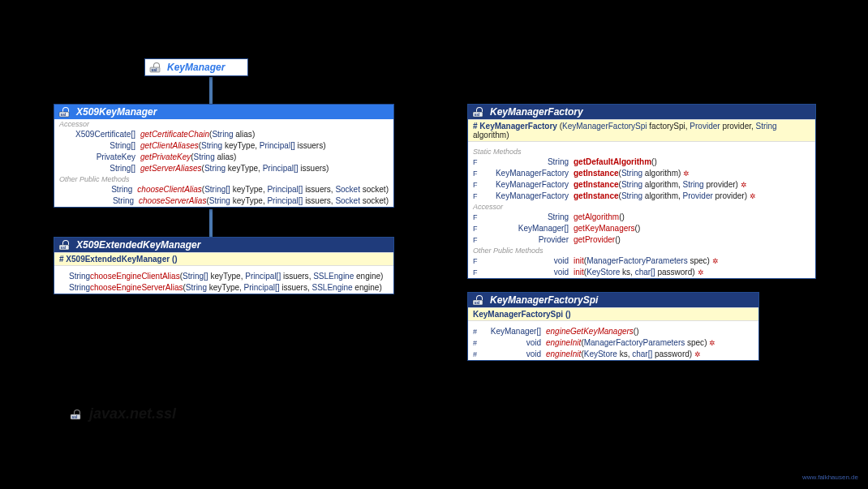 This screenshot has width=868, height=489. I want to click on method-row: FProvidergetProvider (), so click(642, 240).